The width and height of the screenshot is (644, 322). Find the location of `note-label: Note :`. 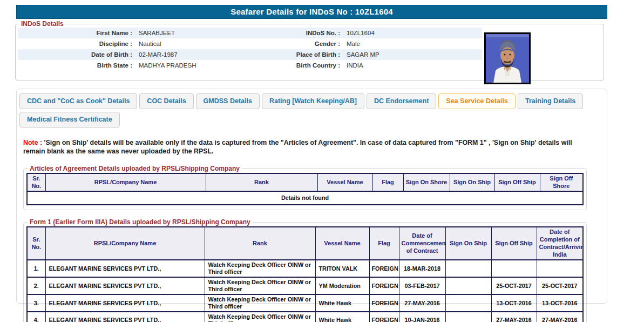

note-label: Note : is located at coordinates (32, 143).